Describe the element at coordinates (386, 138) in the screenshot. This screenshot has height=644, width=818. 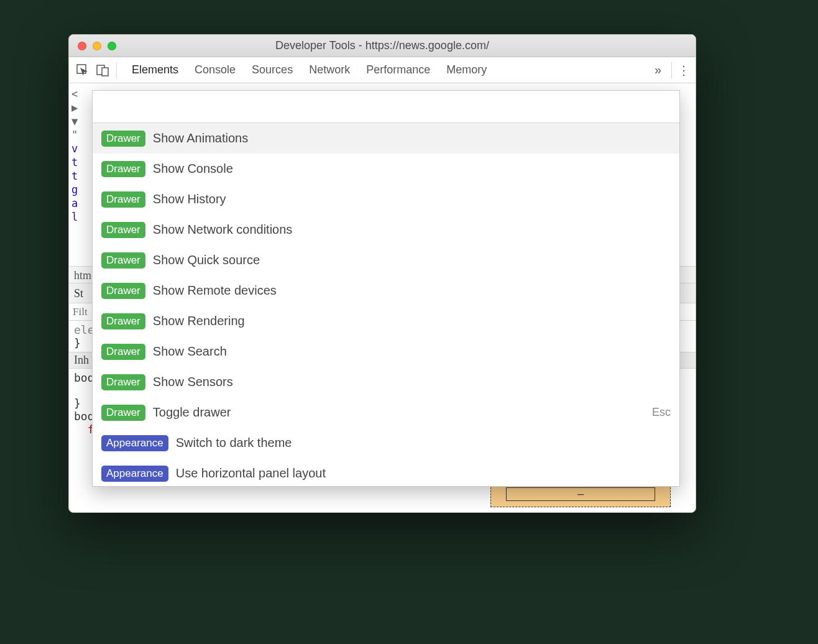
I see `command-item: DrawerShow Animations` at that location.